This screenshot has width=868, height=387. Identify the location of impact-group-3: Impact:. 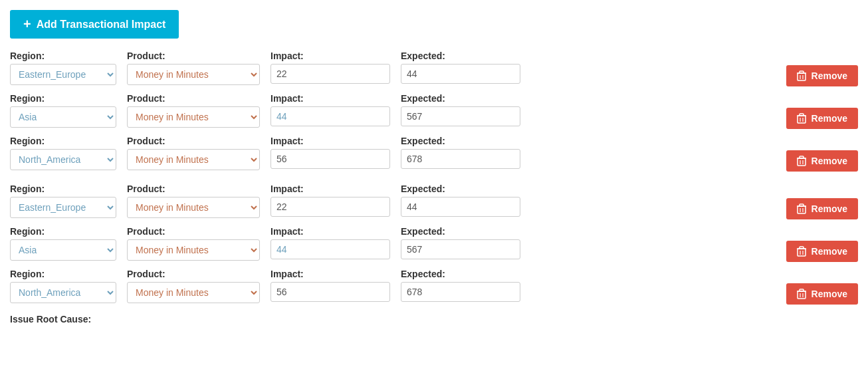
(330, 200).